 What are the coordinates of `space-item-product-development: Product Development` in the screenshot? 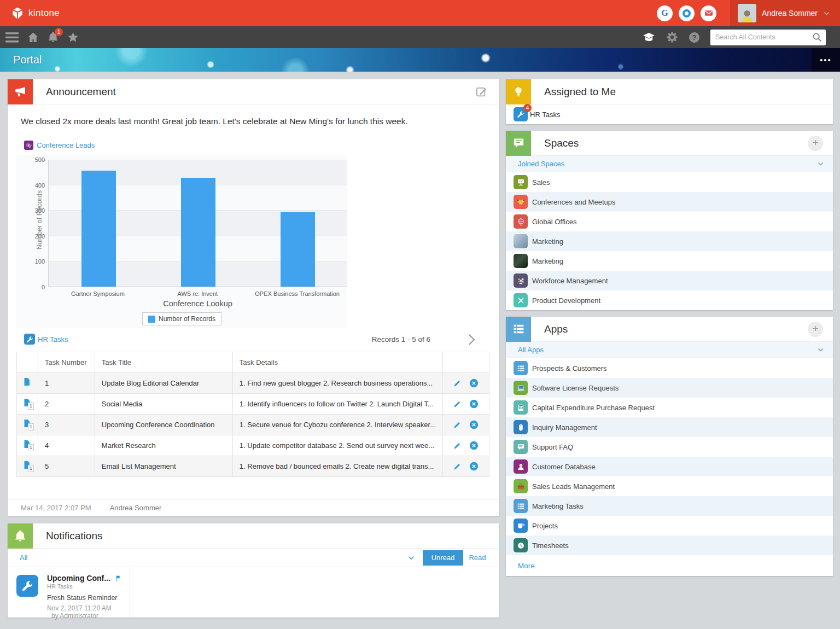 It's located at (669, 300).